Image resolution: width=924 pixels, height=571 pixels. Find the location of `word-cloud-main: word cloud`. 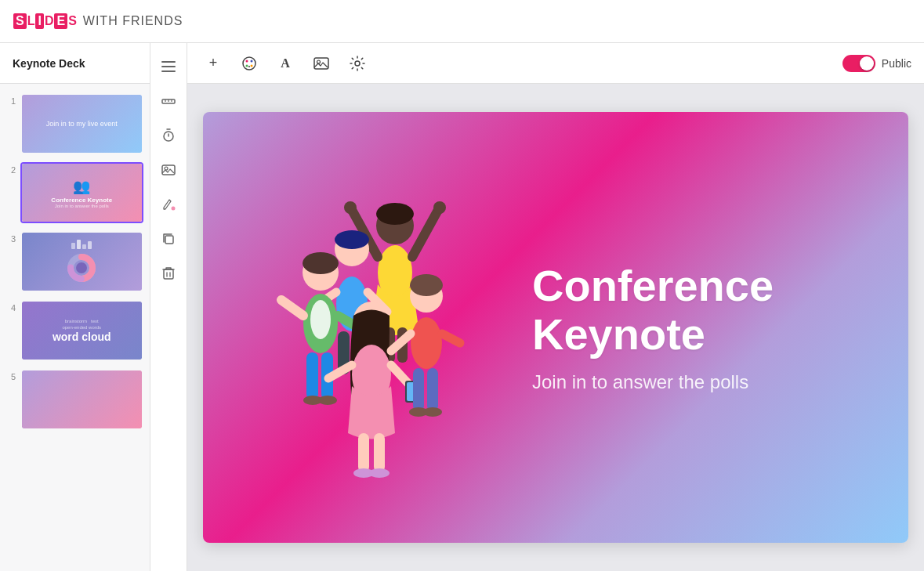

word-cloud-main: word cloud is located at coordinates (82, 337).